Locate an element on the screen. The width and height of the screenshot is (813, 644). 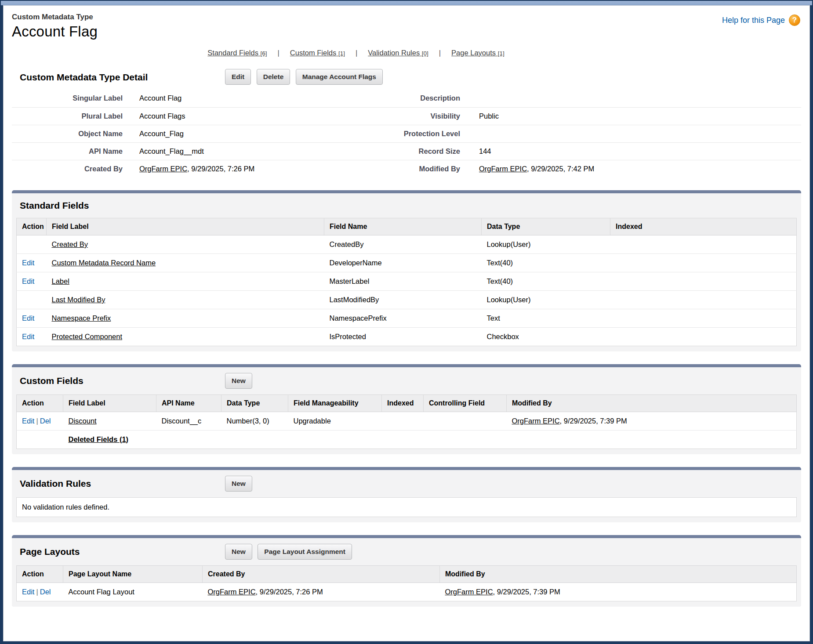
detail-row: Created By OrgFarm EPIC, 9/29/2025, 7:26… is located at coordinates (406, 169).